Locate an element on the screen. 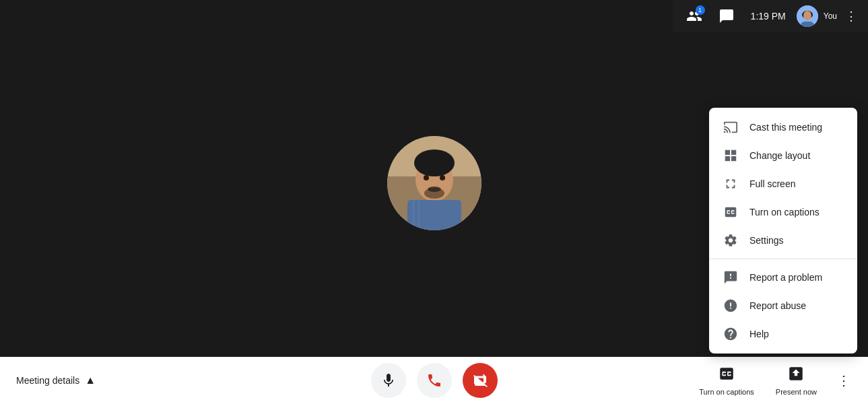 Image resolution: width=868 pixels, height=404 pixels. captions-label: Turn on captions is located at coordinates (784, 212).